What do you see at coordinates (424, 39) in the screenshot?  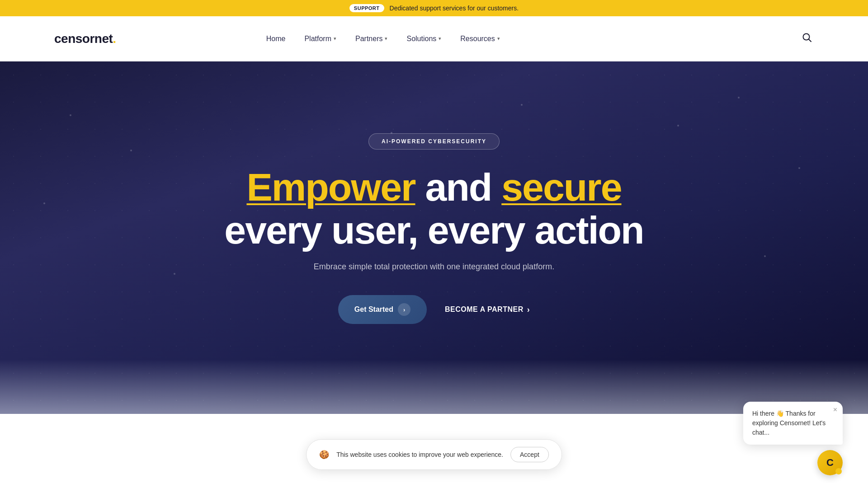 I see `nav-item-solutions: Solutions ▾` at bounding box center [424, 39].